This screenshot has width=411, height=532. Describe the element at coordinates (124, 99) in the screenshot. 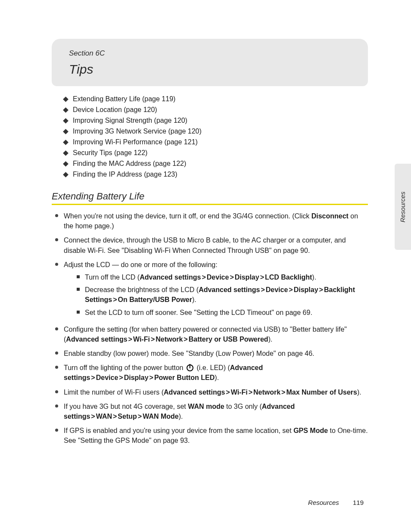

I see `toc-text: Extending Battery Life (page 119)` at that location.